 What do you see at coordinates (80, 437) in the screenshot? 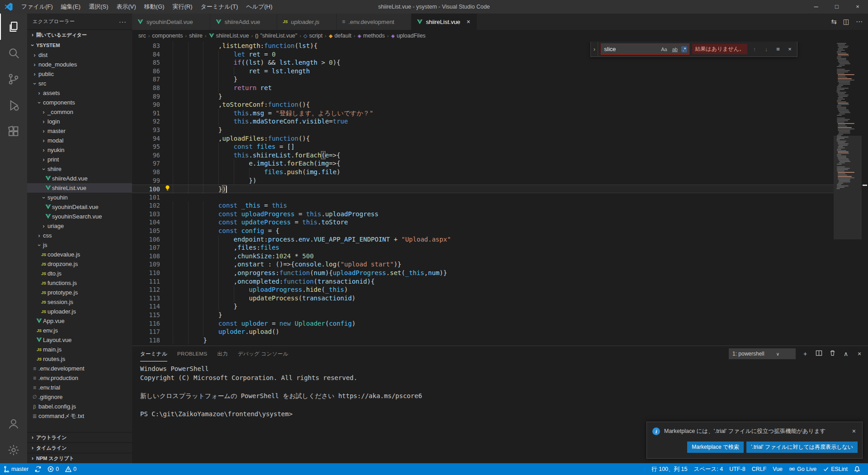
I see `section-アウトライン: ›アウトライン` at bounding box center [80, 437].